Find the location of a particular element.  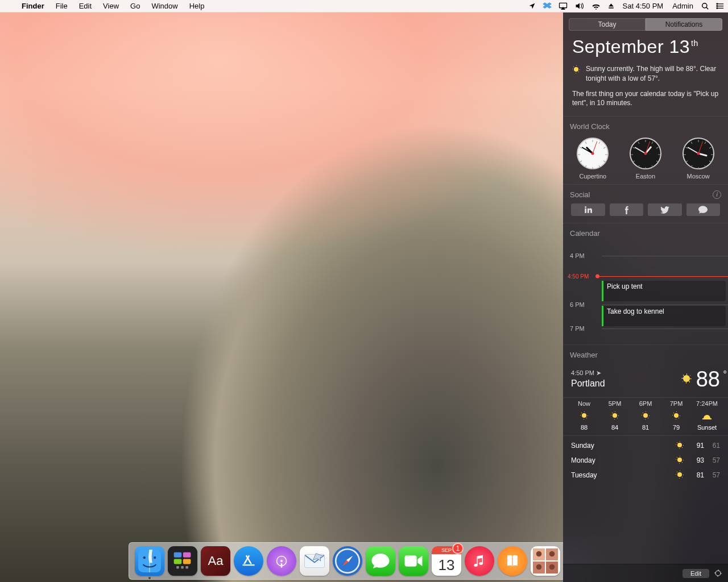

dock-mail is located at coordinates (315, 561).